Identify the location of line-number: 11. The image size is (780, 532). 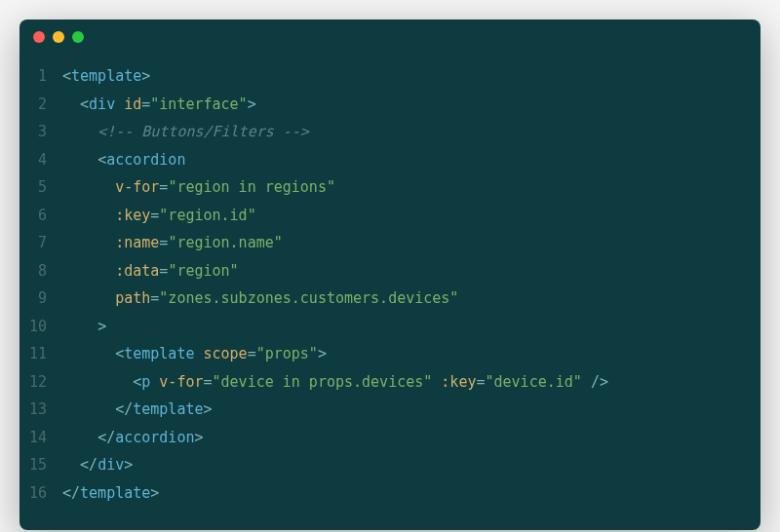
(41, 355).